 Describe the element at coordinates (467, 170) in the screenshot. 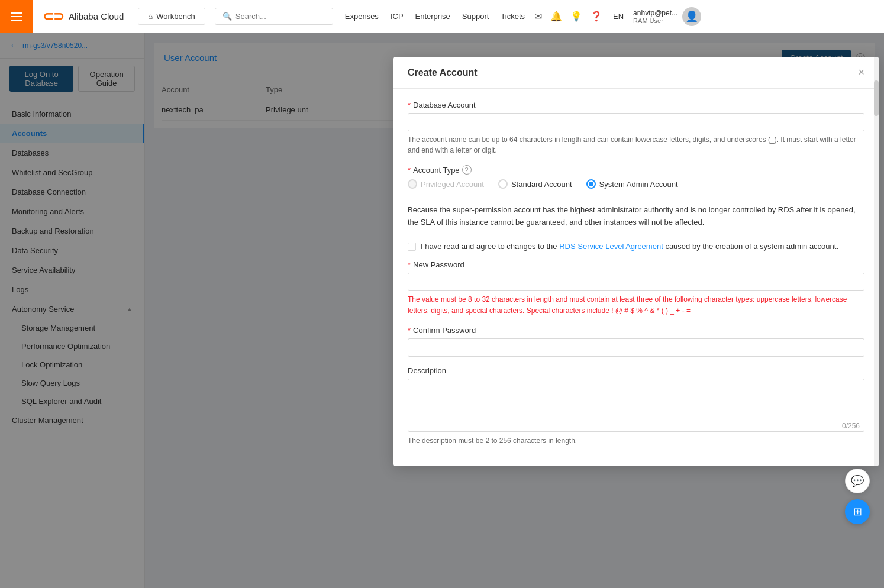

I see `account-type-help-icon: ?` at that location.